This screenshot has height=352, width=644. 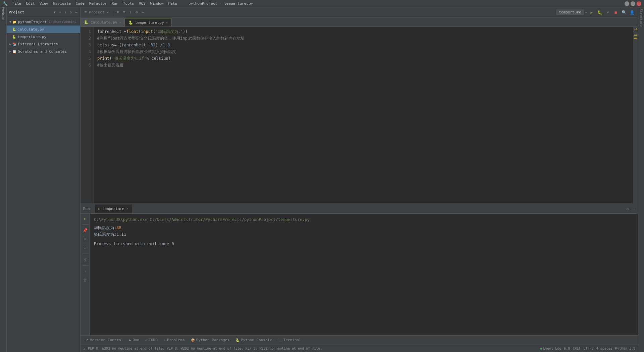 What do you see at coordinates (17, 3) in the screenshot?
I see `menu-file: File` at bounding box center [17, 3].